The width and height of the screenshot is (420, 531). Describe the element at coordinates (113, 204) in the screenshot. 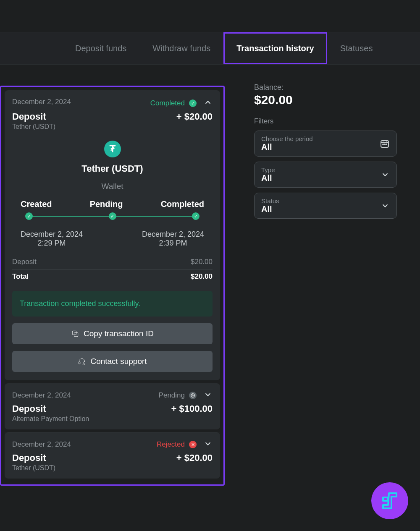

I see `status-steps: Created Pending Completed` at that location.